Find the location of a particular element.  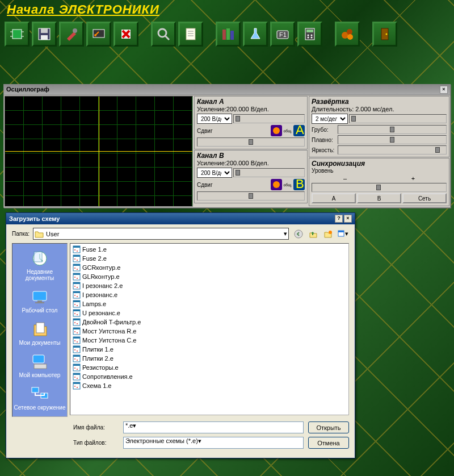

place-recent: Недавние документы is located at coordinates (40, 265).